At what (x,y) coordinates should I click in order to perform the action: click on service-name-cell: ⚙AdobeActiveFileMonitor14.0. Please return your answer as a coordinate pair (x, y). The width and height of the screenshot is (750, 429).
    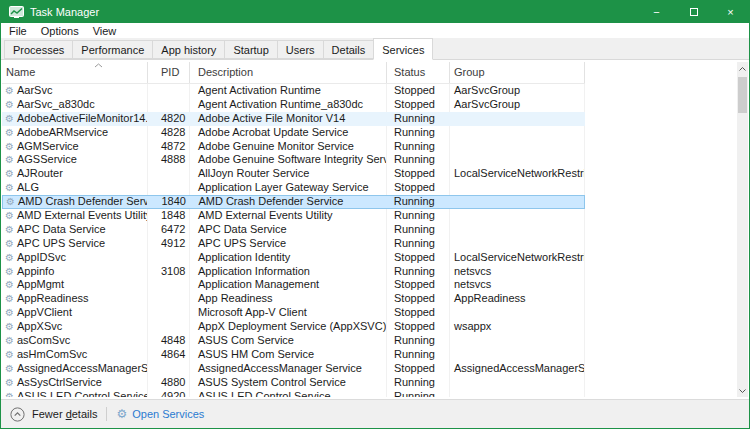
    Looking at the image, I should click on (75, 119).